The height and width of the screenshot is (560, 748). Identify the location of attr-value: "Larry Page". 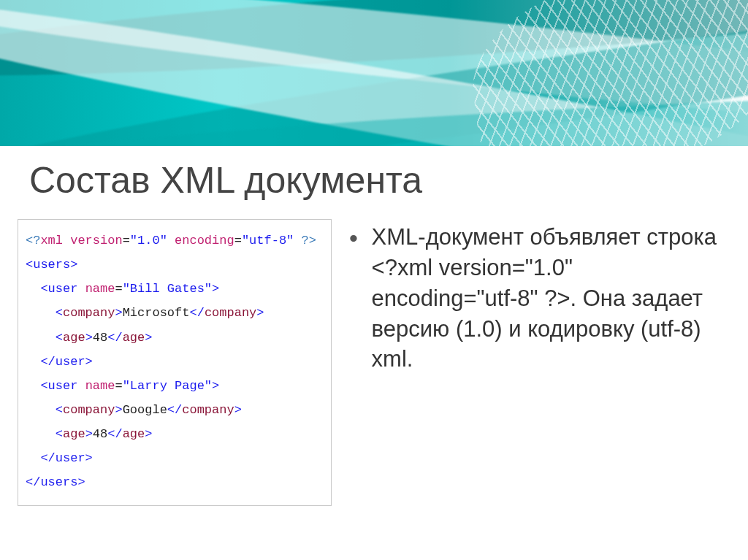
(167, 386).